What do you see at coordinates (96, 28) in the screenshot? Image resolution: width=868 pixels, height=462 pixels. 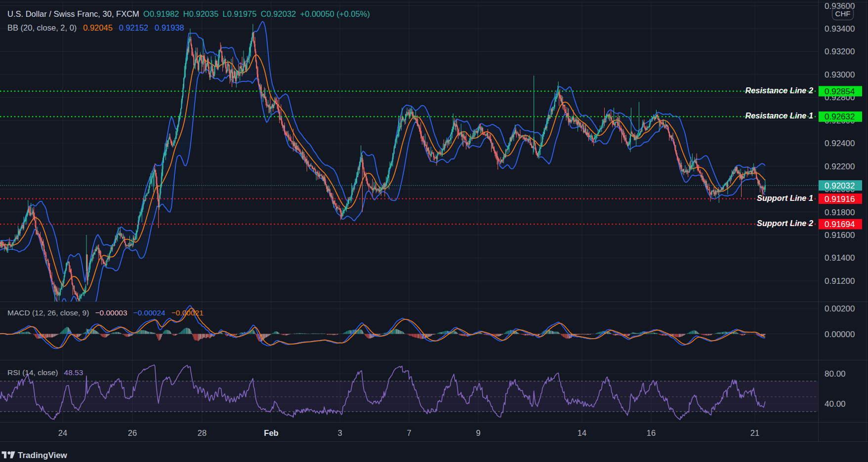 I see `svg-text:BB (20, close, 2, 0) 0.92045: BB (20, close, 2, 0) 0.92045 0.92152 0.9…` at bounding box center [96, 28].